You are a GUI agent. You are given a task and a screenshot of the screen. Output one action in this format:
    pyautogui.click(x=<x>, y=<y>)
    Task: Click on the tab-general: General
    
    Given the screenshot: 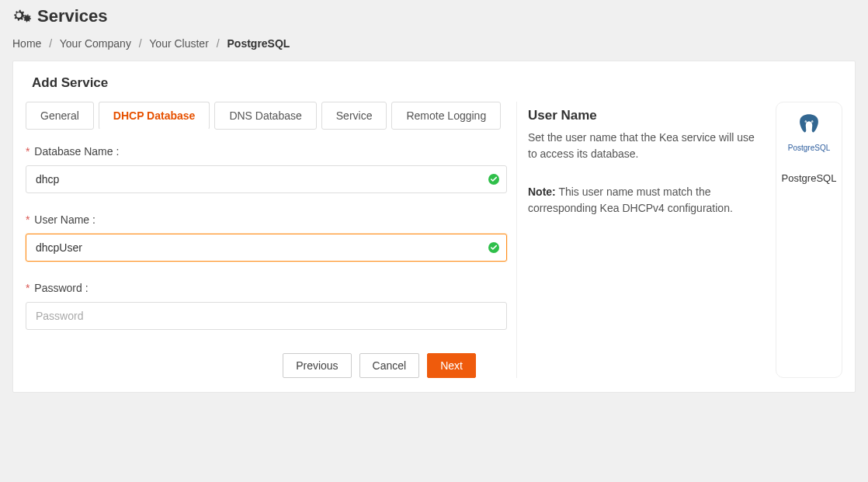 What is the action you would take?
    pyautogui.click(x=60, y=116)
    